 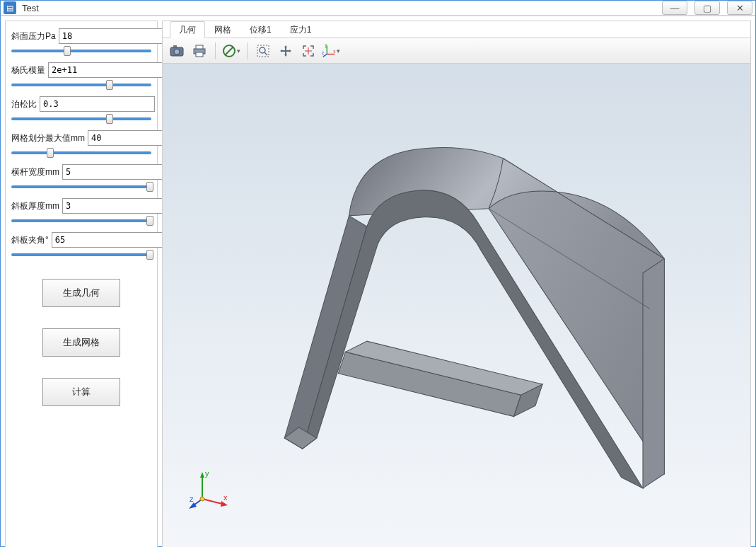 What do you see at coordinates (10, 8) in the screenshot?
I see `app-icon` at bounding box center [10, 8].